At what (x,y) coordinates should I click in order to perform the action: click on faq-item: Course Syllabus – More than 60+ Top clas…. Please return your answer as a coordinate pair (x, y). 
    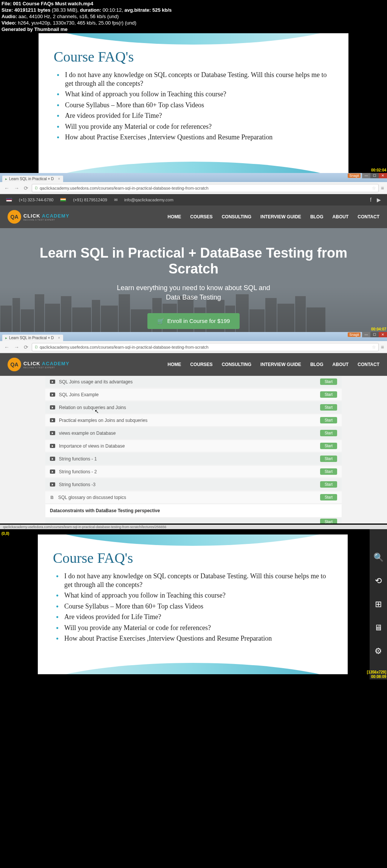
    Looking at the image, I should click on (199, 105).